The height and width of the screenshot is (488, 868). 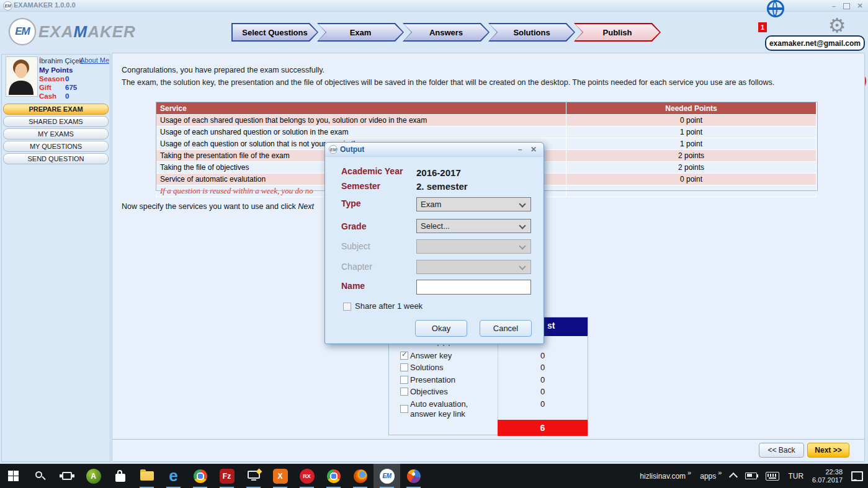 I want to click on total-cost-value: 6, so click(x=543, y=428).